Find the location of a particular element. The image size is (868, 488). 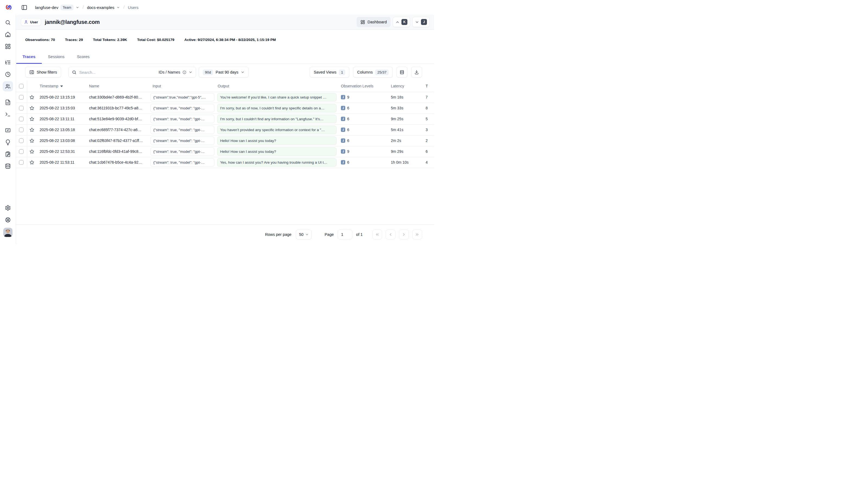

timestamp-cell: 2025-08-22 13:15:03 is located at coordinates (62, 108).